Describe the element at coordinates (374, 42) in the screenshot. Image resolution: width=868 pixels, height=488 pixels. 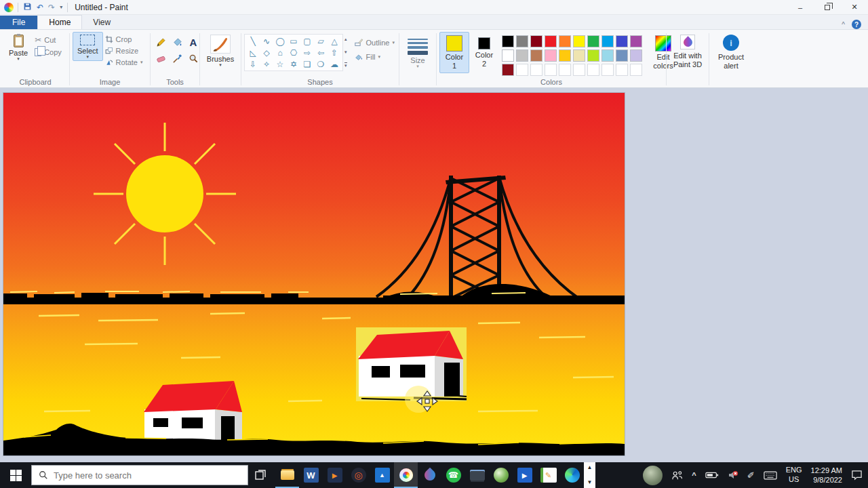
I see `outline-button: Outline ▾` at that location.